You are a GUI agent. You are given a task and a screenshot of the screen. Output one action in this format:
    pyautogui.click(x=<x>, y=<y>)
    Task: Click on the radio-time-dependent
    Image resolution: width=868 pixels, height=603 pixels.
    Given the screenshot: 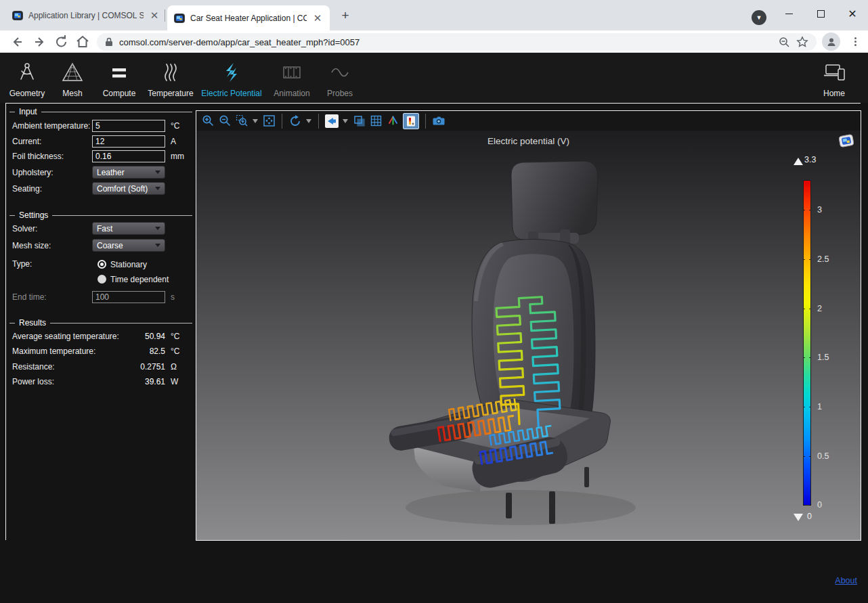 What is the action you would take?
    pyautogui.click(x=102, y=279)
    